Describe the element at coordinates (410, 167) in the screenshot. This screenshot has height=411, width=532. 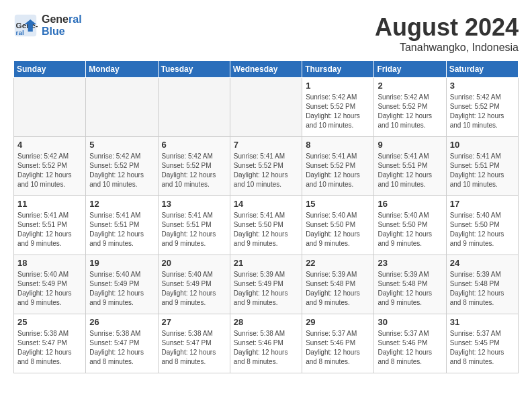
I see `calendar-cell: 9Sunrise: 5:41 AM Sunset: 5:51 PM Daylig…` at that location.